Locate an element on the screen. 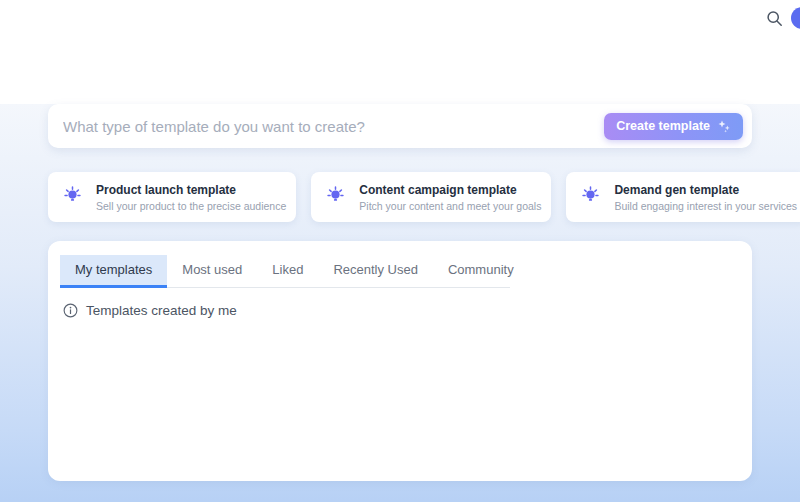 This screenshot has height=502, width=800. tab-community: Community is located at coordinates (481, 272).